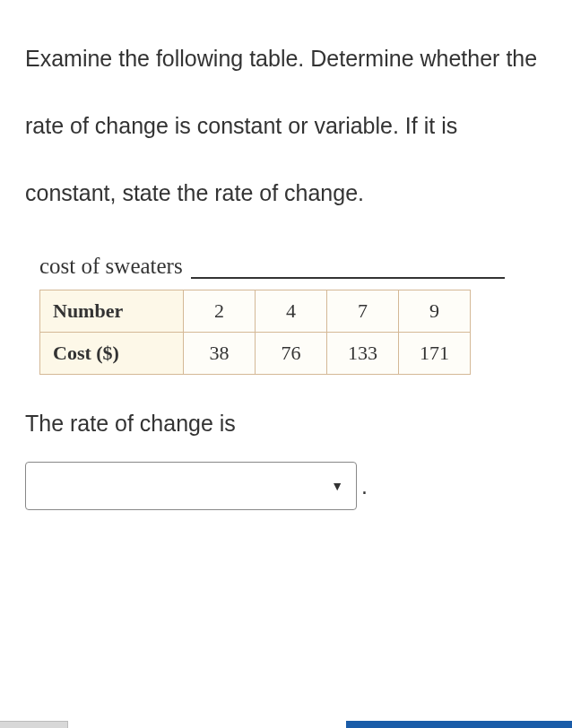 The image size is (572, 728). What do you see at coordinates (290, 314) in the screenshot?
I see `table-container: cost of sweaters Number 2 4 7 9 Cost ($)…` at bounding box center [290, 314].